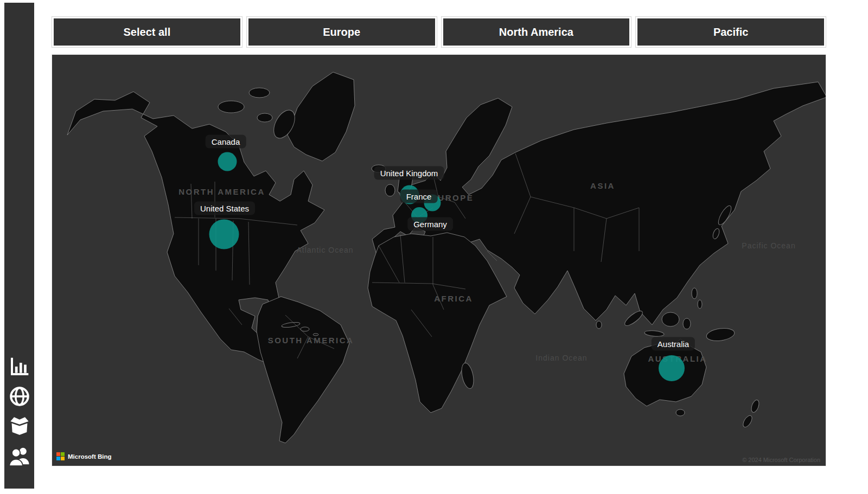 Image resolution: width=868 pixels, height=494 pixels. Describe the element at coordinates (20, 456) in the screenshot. I see `people-icon` at that location.